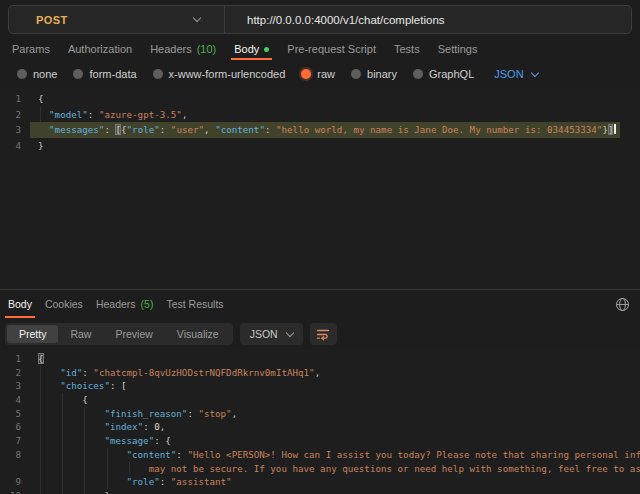  Describe the element at coordinates (198, 334) in the screenshot. I see `view-visualize: Visualize` at that location.